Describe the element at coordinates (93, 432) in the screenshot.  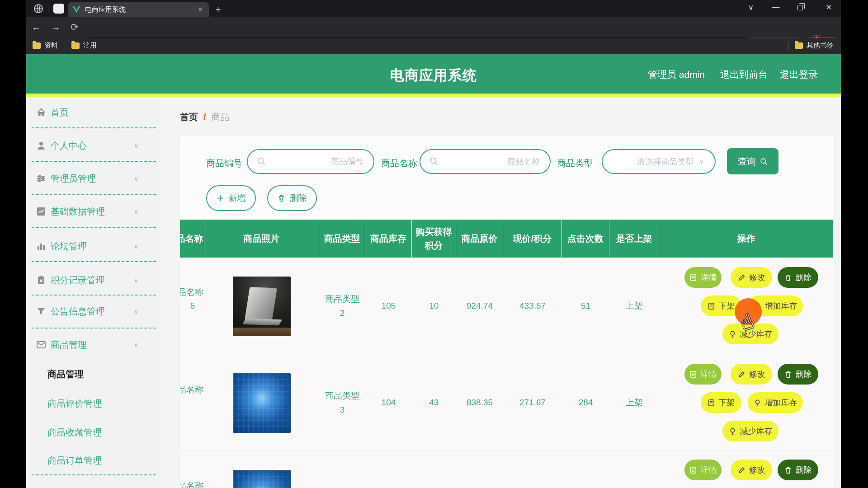
I see `sidebar-subitem-favorite: 商品收藏管理` at that location.